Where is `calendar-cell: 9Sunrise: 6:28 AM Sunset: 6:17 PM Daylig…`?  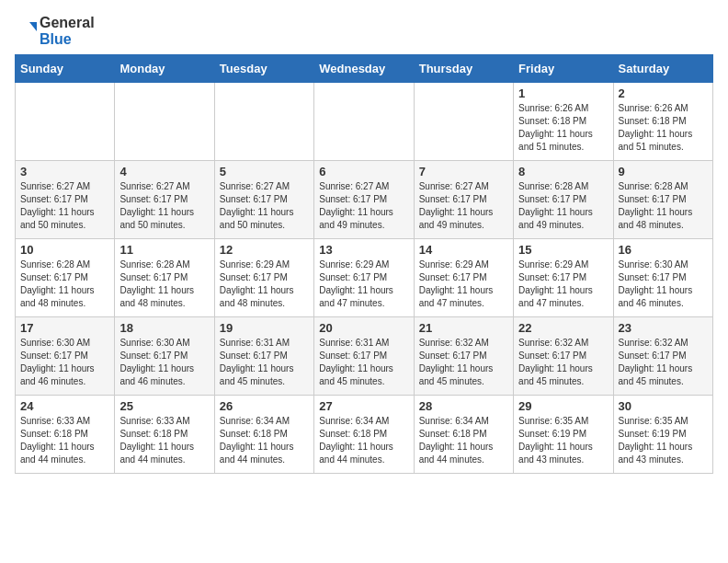 calendar-cell: 9Sunrise: 6:28 AM Sunset: 6:17 PM Daylig… is located at coordinates (663, 201).